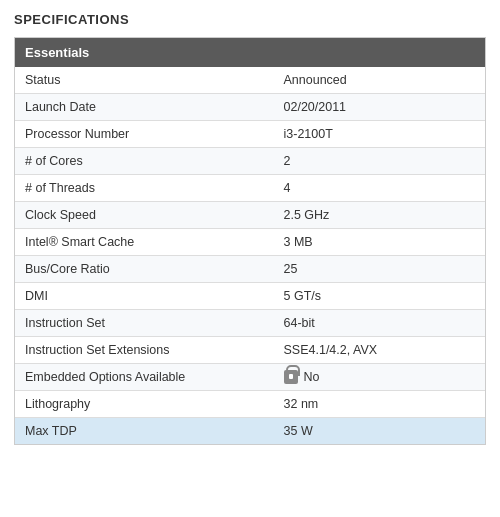 Image resolution: width=500 pixels, height=517 pixels. I want to click on spec-label: Max TDP, so click(144, 431).